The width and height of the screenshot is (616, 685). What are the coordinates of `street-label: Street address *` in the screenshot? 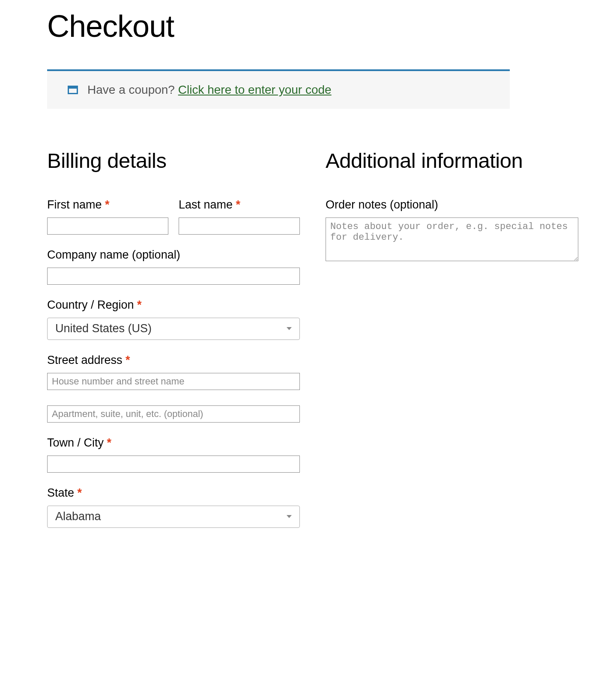 It's located at (173, 360).